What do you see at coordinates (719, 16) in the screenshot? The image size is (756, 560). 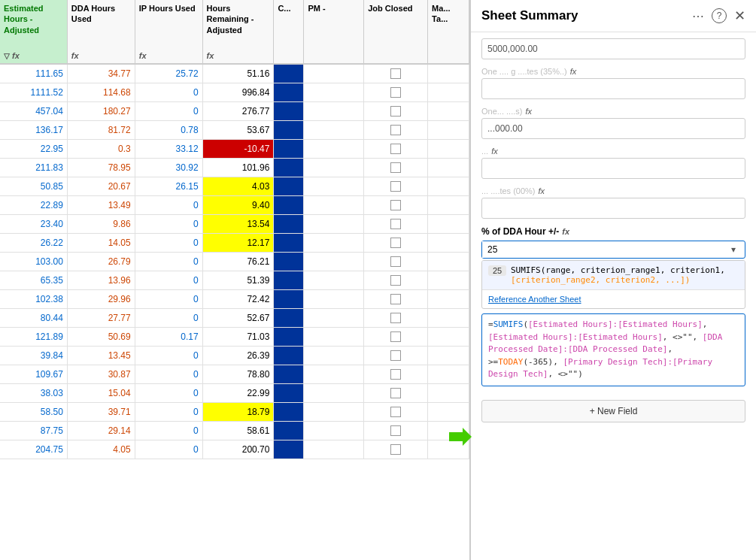 I see `help-icon: ?` at bounding box center [719, 16].